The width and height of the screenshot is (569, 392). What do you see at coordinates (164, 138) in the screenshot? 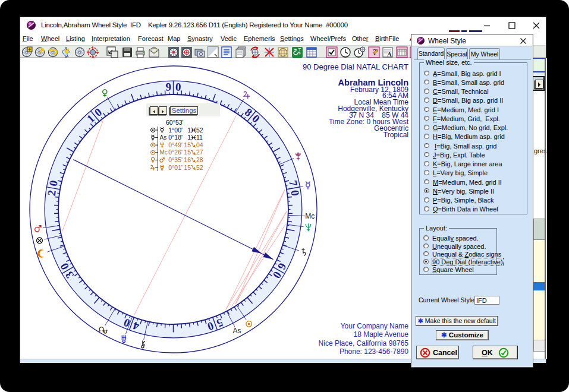
I see `svg-text: As` at bounding box center [164, 138].